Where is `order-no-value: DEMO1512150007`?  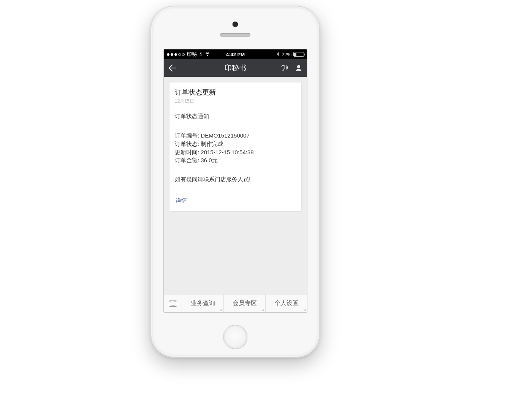 order-no-value: DEMO1512150007 is located at coordinates (225, 135).